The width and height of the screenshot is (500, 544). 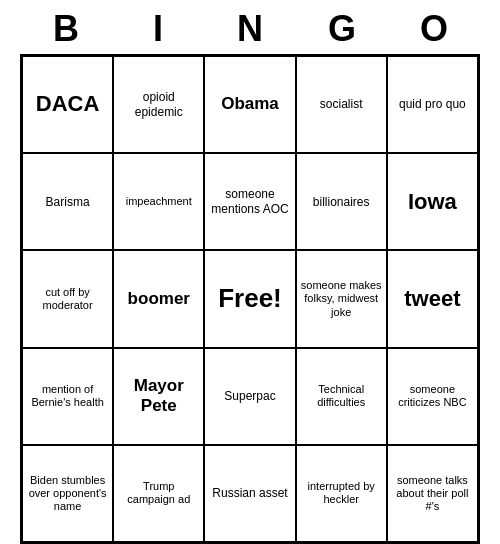 I want to click on letter-g: G, so click(x=342, y=29).